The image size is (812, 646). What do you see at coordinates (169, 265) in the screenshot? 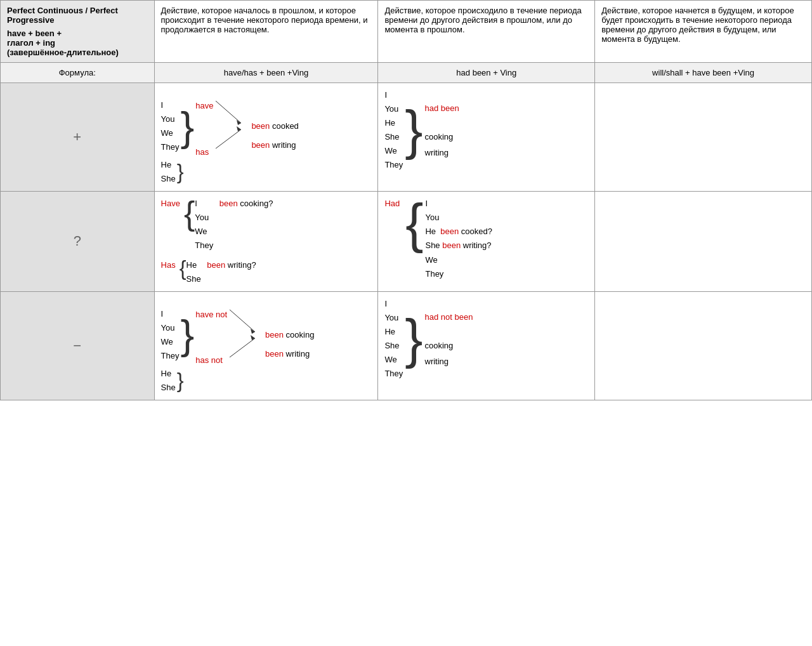
I see `ppc-q-aux2: Has` at bounding box center [169, 265].